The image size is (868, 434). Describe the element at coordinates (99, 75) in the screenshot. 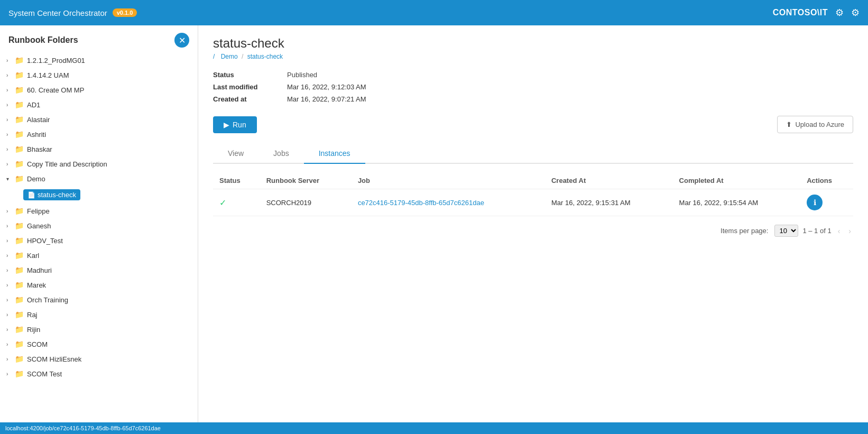

I see `sidebar-item-1414: › 📁 1.4.14.2 UAM` at that location.